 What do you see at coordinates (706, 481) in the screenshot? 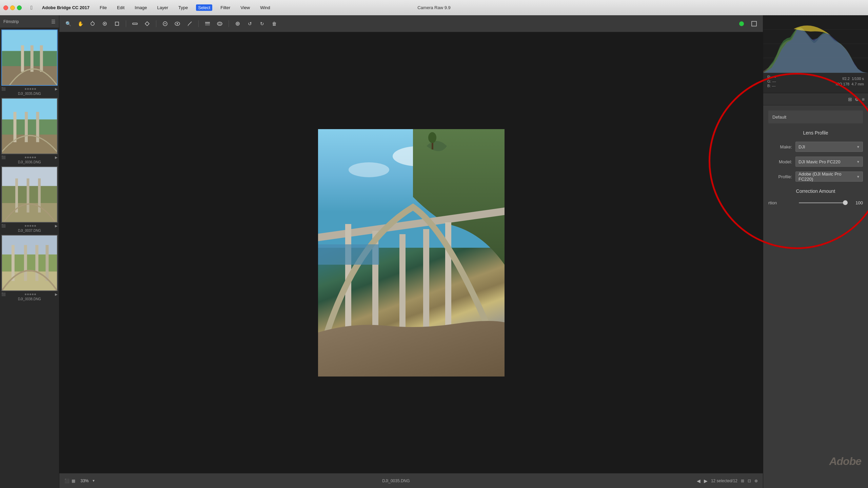
I see `next-image-button: ▶` at bounding box center [706, 481].